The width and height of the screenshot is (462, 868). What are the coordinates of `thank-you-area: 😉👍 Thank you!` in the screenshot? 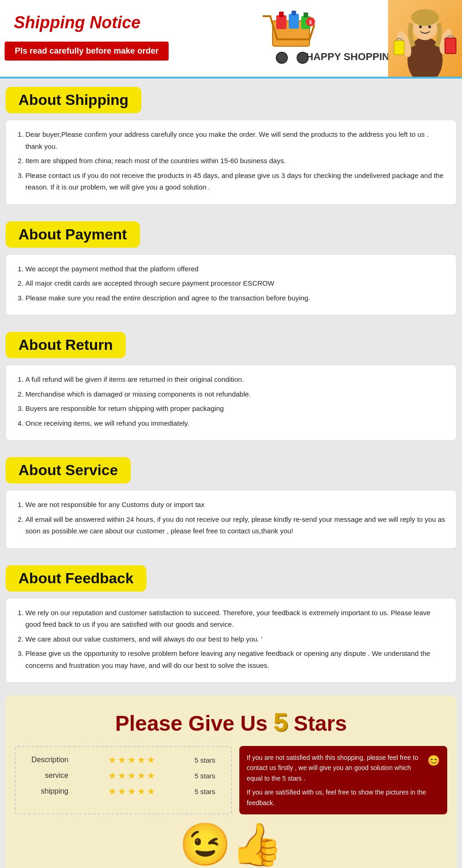 It's located at (231, 846).